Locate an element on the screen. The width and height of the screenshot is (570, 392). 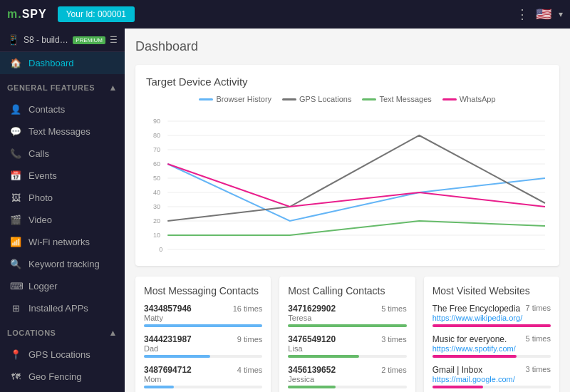
legend-browser-dot is located at coordinates (206, 100).